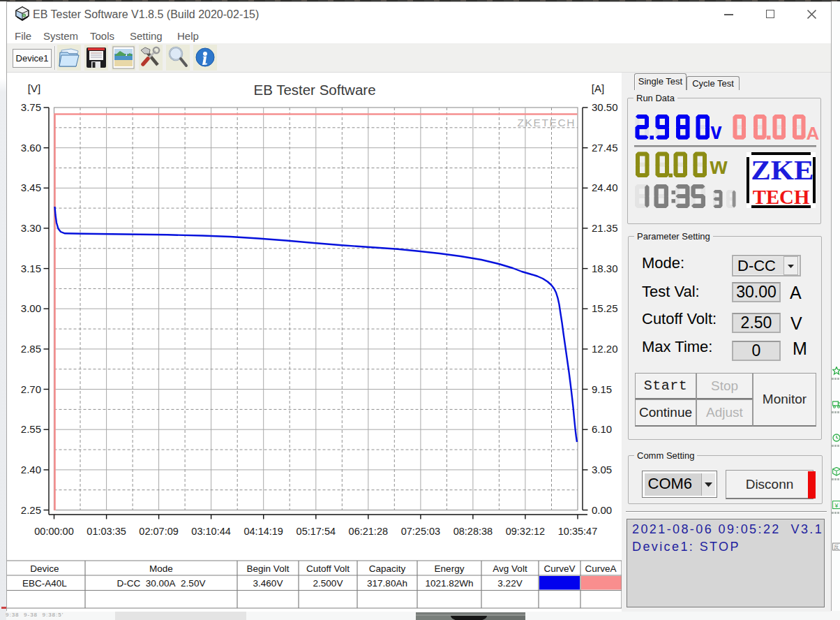 The width and height of the screenshot is (840, 620). Describe the element at coordinates (31, 228) in the screenshot. I see `svg-text: 3.30` at that location.